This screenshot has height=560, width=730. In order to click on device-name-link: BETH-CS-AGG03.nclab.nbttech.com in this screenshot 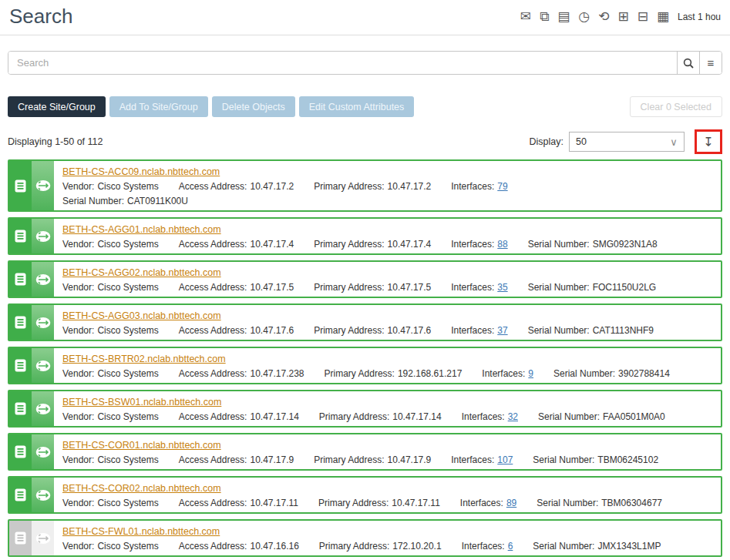, I will do `click(142, 316)`.